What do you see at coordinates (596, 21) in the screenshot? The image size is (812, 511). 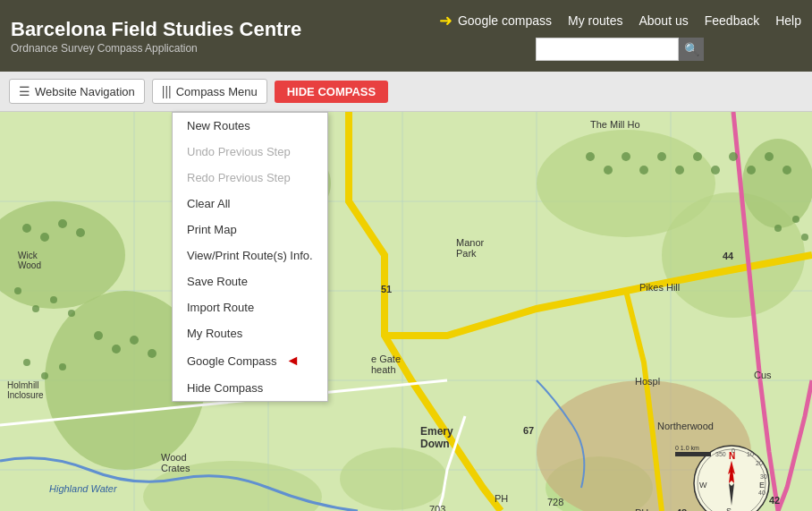 I see `nav-my-routes: My routes` at bounding box center [596, 21].